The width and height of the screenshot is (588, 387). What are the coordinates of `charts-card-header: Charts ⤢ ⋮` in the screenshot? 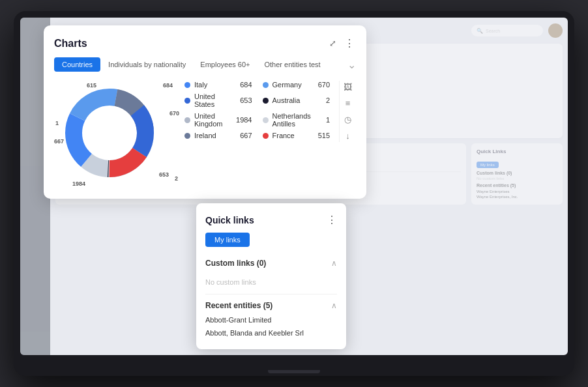 It's located at (205, 43).